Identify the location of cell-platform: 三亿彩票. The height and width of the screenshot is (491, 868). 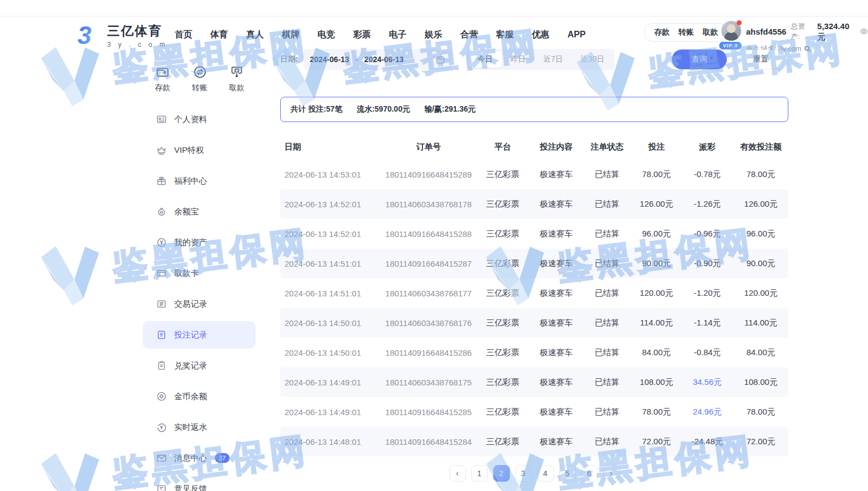
(503, 264).